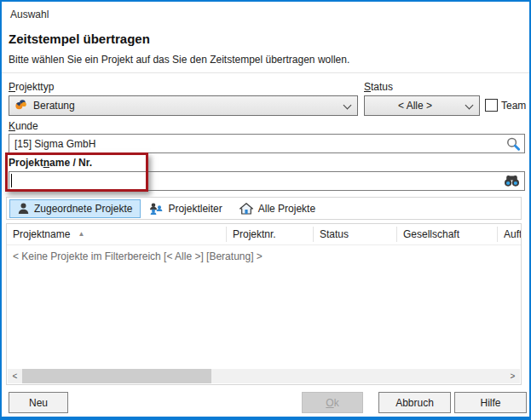  What do you see at coordinates (491, 402) in the screenshot?
I see `hilfe-button: Hilfe` at bounding box center [491, 402].